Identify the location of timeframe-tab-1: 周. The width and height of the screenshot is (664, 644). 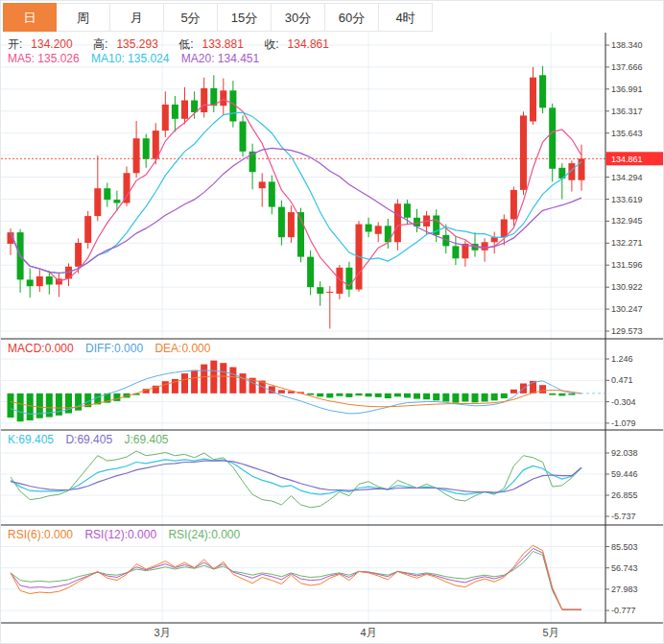
(83, 17).